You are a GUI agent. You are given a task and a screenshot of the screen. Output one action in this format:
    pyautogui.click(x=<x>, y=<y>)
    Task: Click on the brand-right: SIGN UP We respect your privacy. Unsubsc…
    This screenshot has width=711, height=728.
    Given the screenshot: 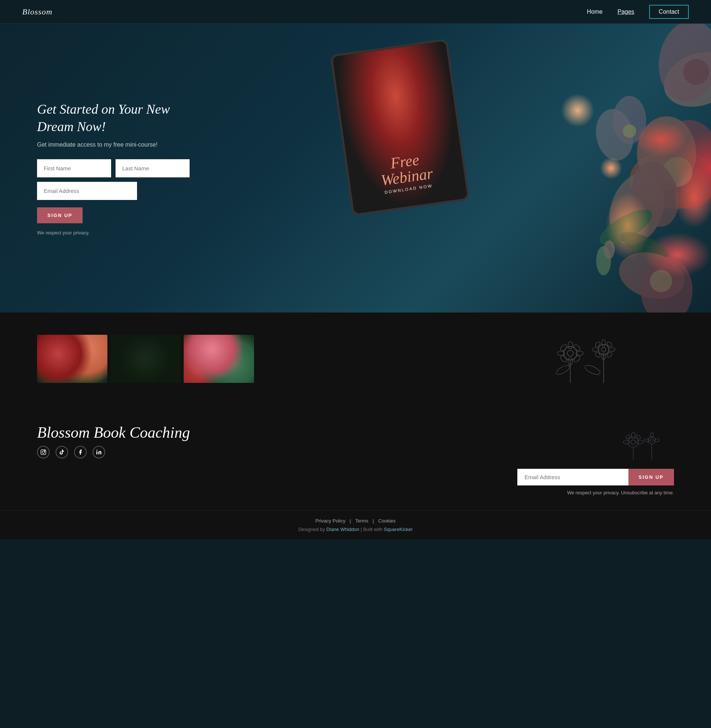 What is the action you would take?
    pyautogui.click(x=596, y=463)
    